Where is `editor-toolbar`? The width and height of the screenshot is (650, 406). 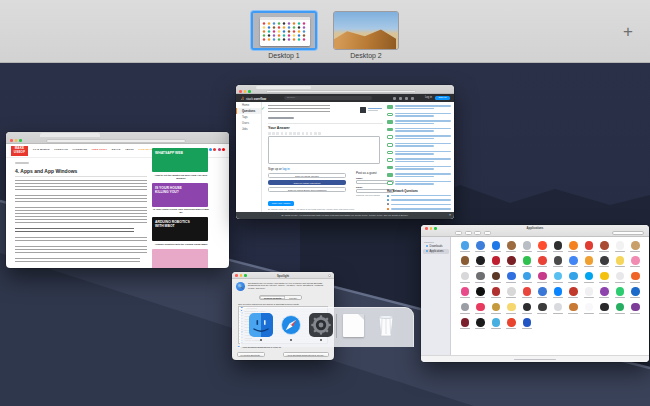 editor-toolbar is located at coordinates (327, 134).